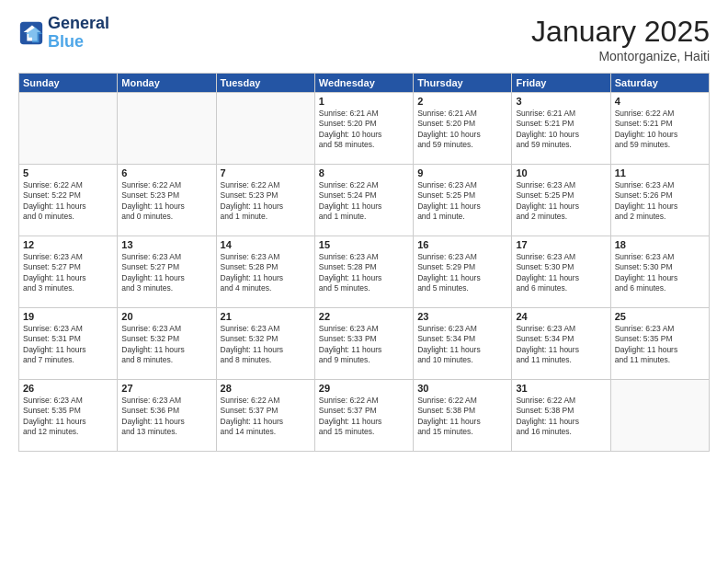  What do you see at coordinates (660, 129) in the screenshot?
I see `table-row: 4Sunrise: 6:22 AM Sunset: 5:21 PM Daylig…` at bounding box center [660, 129].